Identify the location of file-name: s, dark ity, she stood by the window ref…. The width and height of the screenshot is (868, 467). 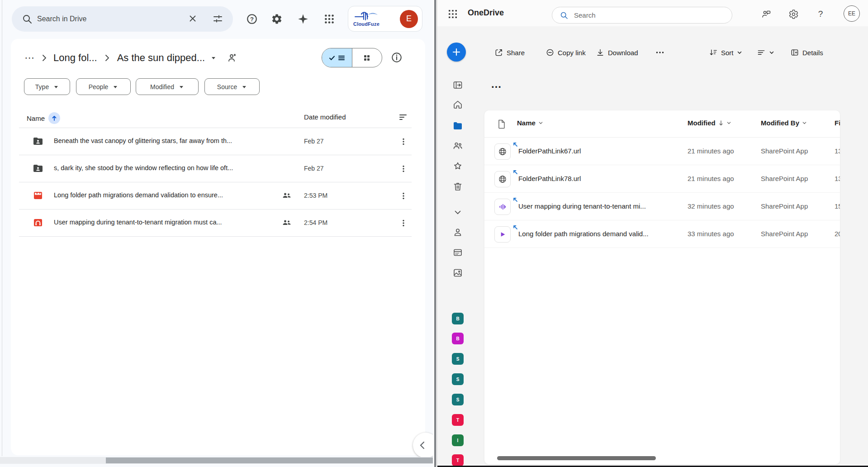
(143, 168).